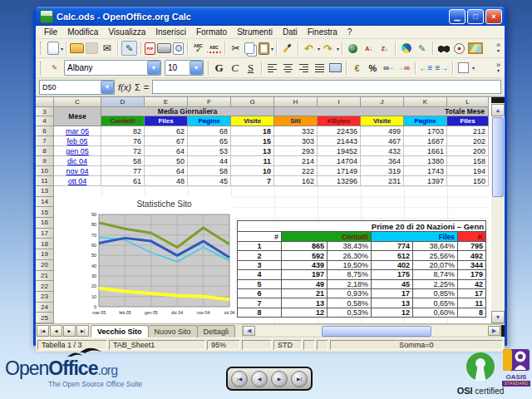 The image size is (532, 399). What do you see at coordinates (472, 274) in the screenshot?
I see `table-cell: 179` at bounding box center [472, 274].